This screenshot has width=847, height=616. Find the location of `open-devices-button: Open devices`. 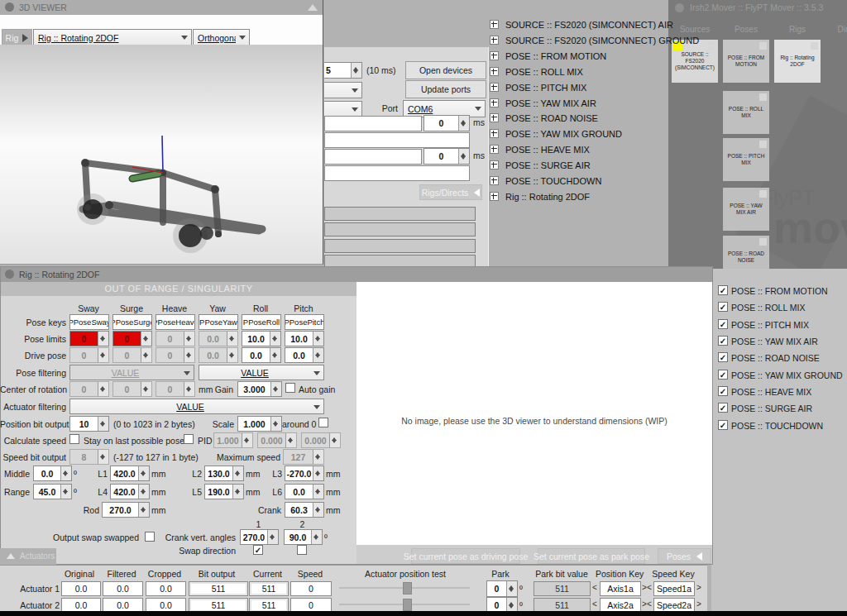

open-devices-button: Open devices is located at coordinates (446, 70).